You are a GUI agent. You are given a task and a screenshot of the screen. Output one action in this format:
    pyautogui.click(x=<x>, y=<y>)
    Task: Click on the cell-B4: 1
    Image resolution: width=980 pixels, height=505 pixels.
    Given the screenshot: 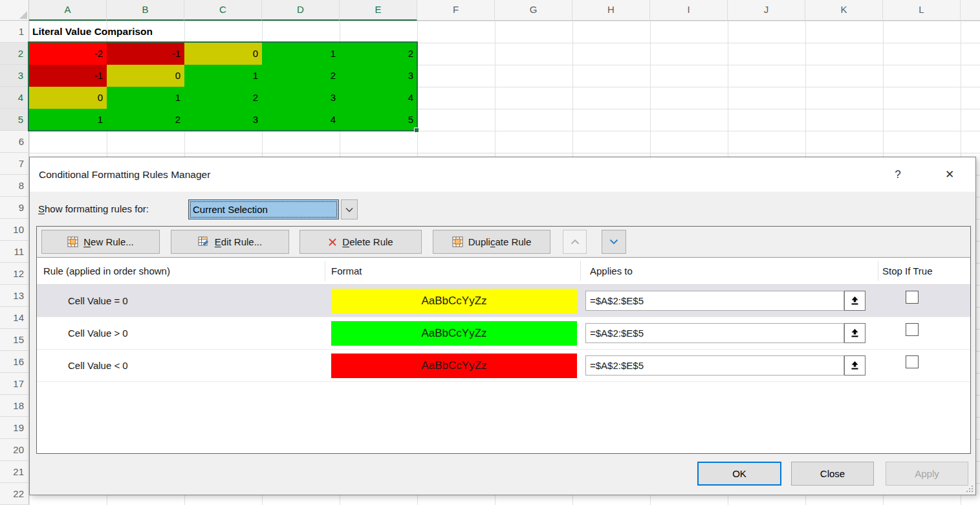 What is the action you would take?
    pyautogui.click(x=146, y=98)
    